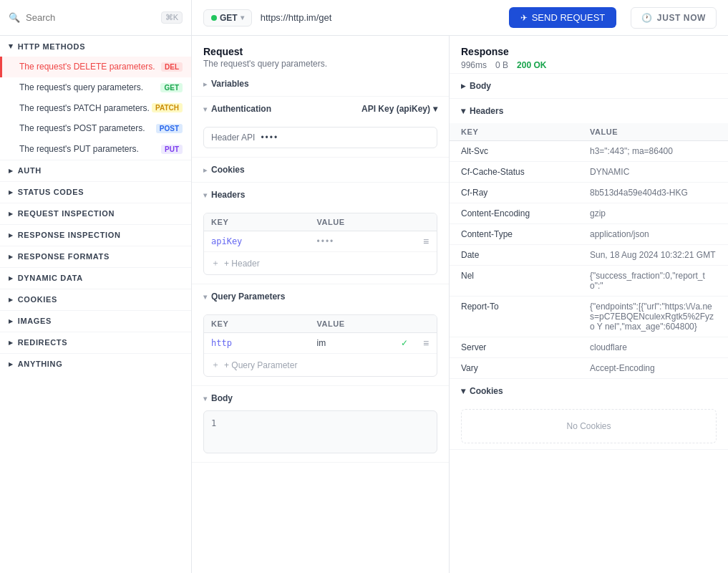  I want to click on authentication-section-header: ▾ Authentication API Key (apiKey) ▾, so click(321, 109).